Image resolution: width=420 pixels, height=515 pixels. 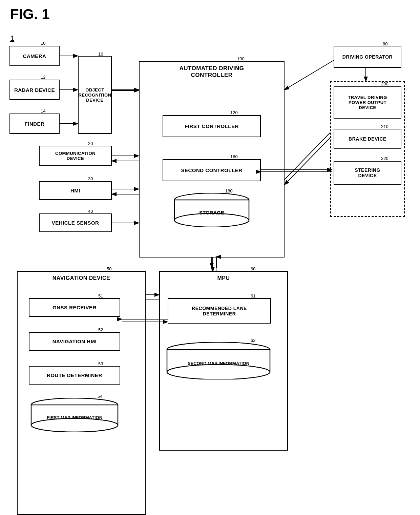 What do you see at coordinates (75, 342) in the screenshot?
I see `nav-hmi-box: NAVIGATION HMI` at bounding box center [75, 342].